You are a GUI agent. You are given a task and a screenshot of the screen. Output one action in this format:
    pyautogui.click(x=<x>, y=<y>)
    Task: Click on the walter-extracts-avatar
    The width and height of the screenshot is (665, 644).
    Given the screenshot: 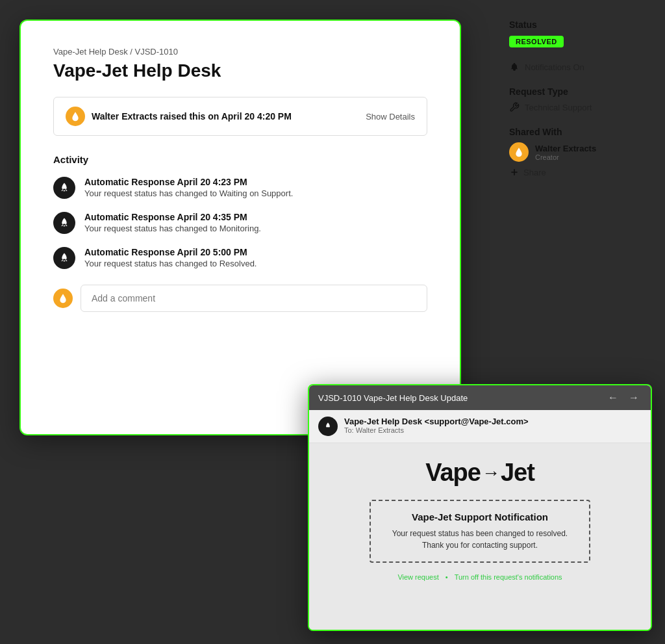 What is the action you would take?
    pyautogui.click(x=75, y=116)
    